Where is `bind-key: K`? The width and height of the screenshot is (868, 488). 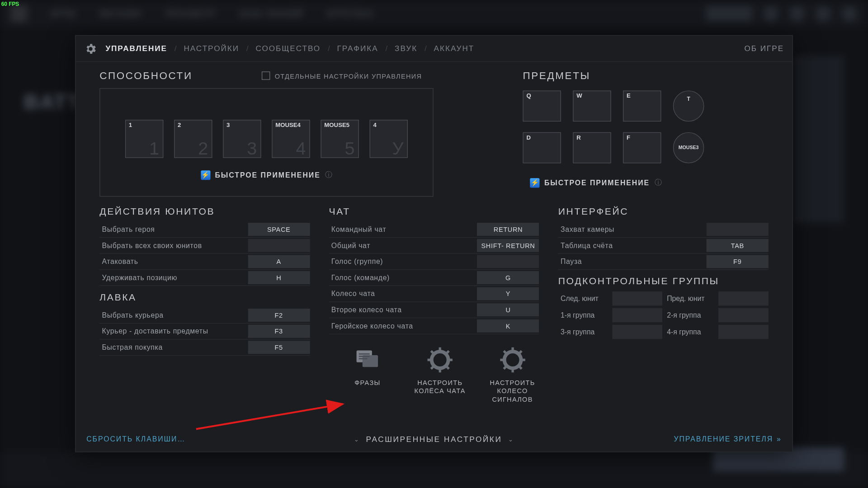 bind-key: K is located at coordinates (508, 326).